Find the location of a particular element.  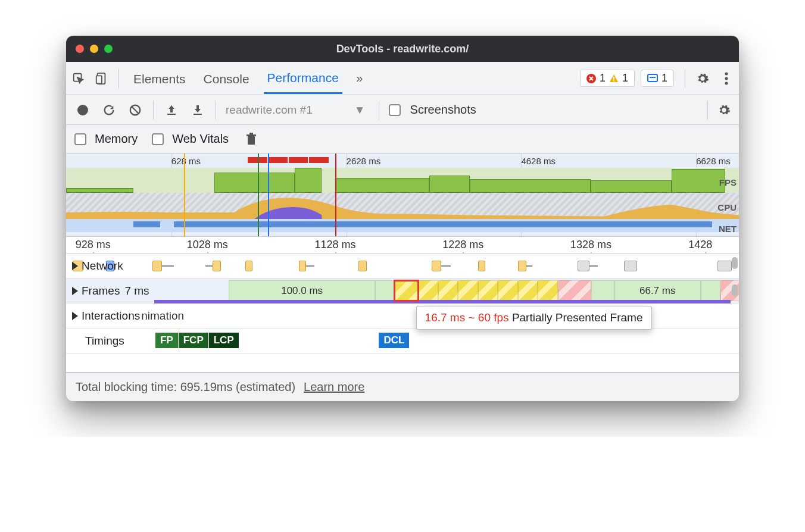

session-select: readwrite.com #1 ▼ is located at coordinates (298, 110).